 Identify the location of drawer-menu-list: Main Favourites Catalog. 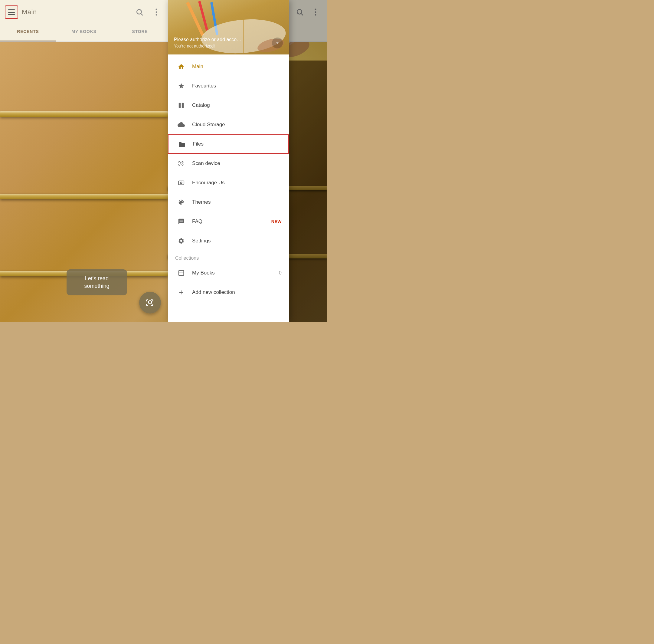
(228, 188).